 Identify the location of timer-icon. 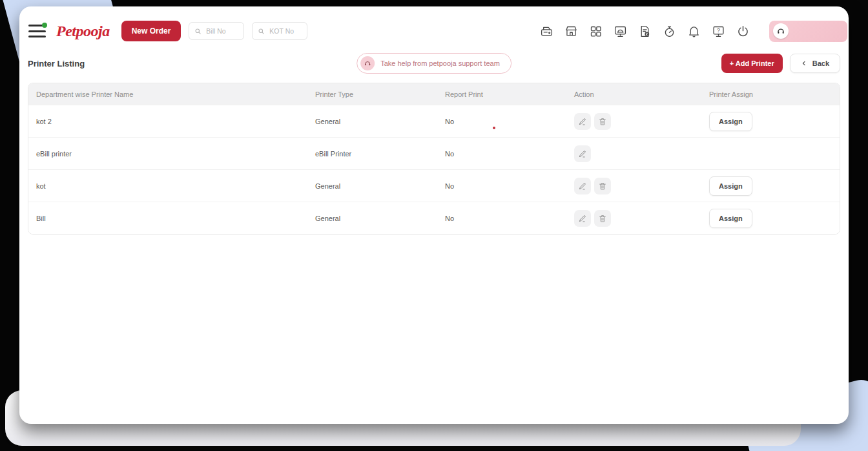
(669, 31).